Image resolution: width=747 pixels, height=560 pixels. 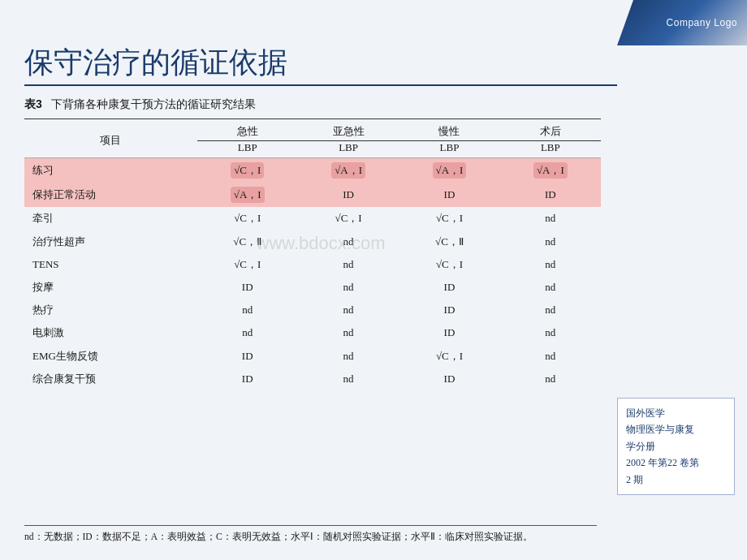 I want to click on col-header-acute-1: 急性, so click(x=248, y=130).